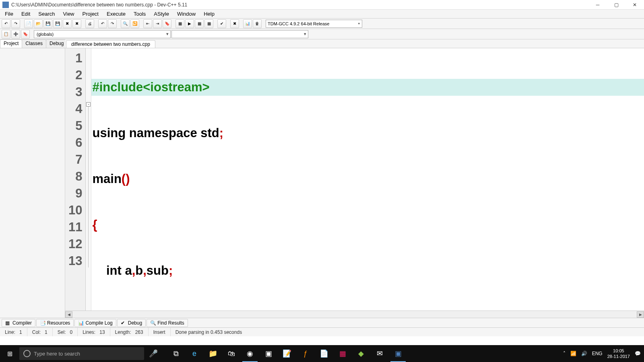 The height and width of the screenshot is (362, 644). I want to click on maximize-button: ▢, so click(616, 5).